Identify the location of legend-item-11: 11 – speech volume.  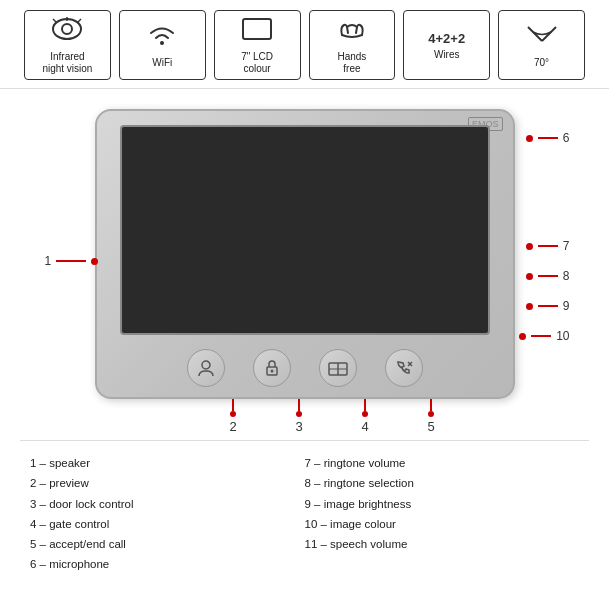
(442, 544).